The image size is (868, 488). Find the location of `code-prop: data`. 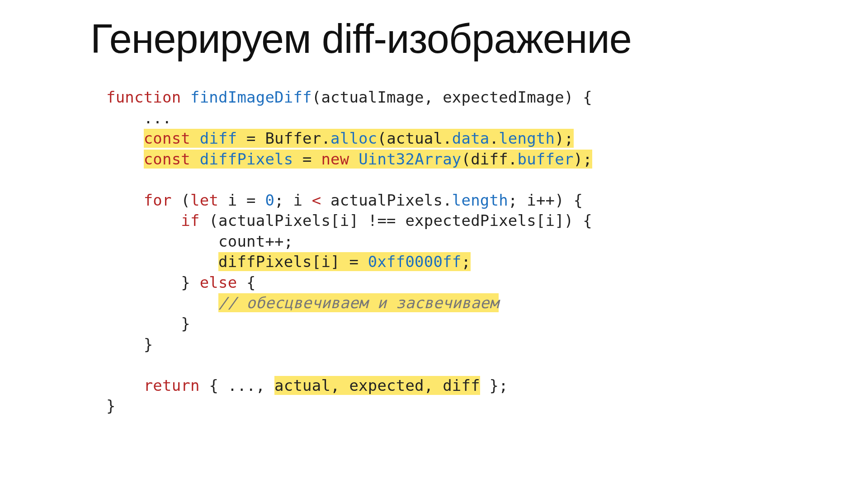

code-prop: data is located at coordinates (471, 138).